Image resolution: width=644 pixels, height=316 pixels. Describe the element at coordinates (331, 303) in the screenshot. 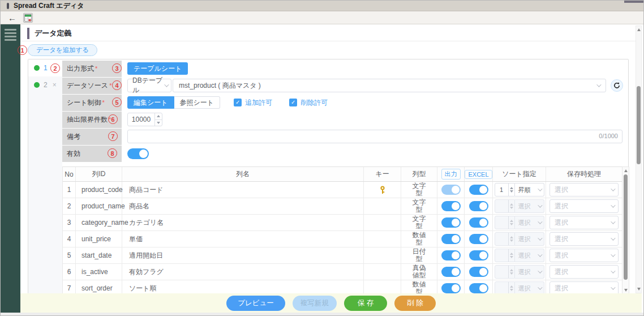

I see `action-footer: プレビュー 複写新規 保 存 削 除` at that location.